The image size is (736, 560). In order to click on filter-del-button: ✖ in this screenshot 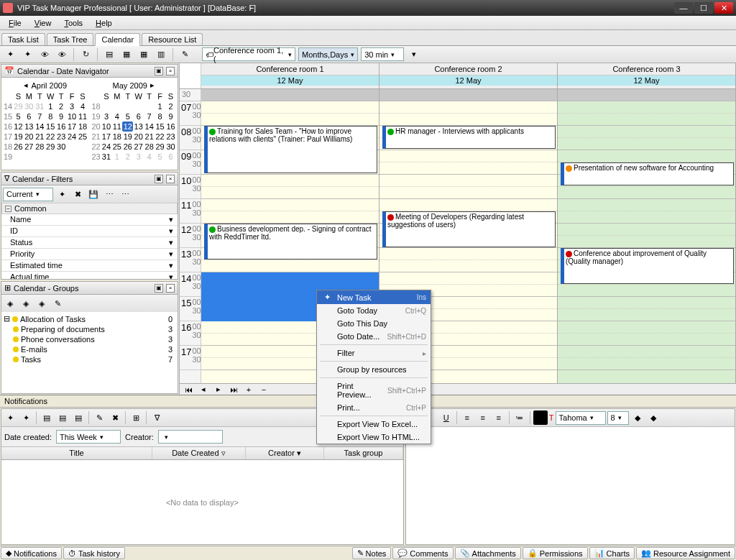, I will do `click(78, 194)`.